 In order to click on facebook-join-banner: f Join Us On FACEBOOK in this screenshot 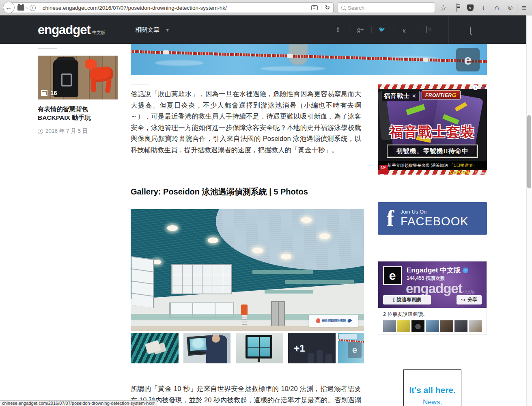, I will do `click(433, 218)`.